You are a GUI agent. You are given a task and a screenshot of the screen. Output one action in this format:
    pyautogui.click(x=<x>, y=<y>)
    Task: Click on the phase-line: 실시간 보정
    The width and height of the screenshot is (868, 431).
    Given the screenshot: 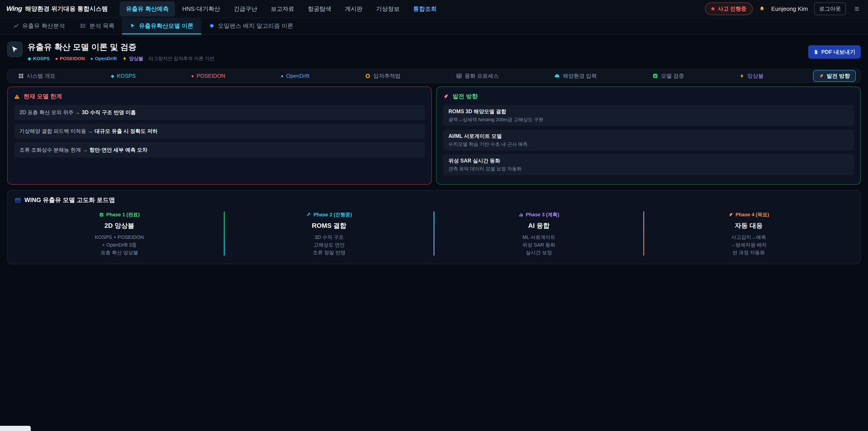 What is the action you would take?
    pyautogui.click(x=539, y=253)
    